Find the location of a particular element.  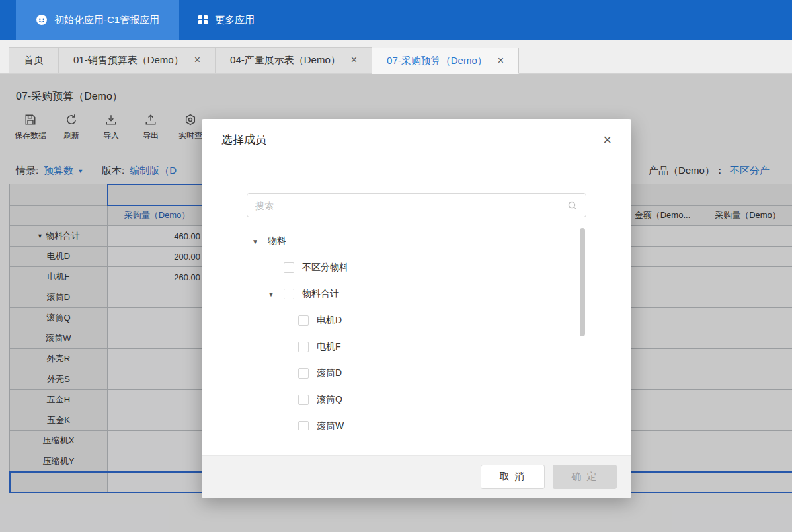

active-app-tab: 初始化应用-C1管报应用 is located at coordinates (98, 20).